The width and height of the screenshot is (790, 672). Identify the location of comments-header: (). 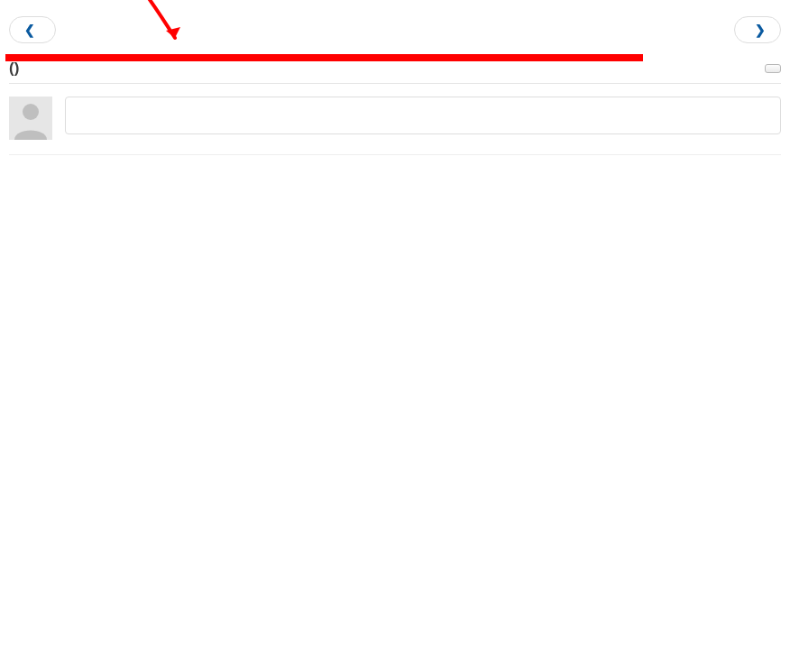
(395, 69).